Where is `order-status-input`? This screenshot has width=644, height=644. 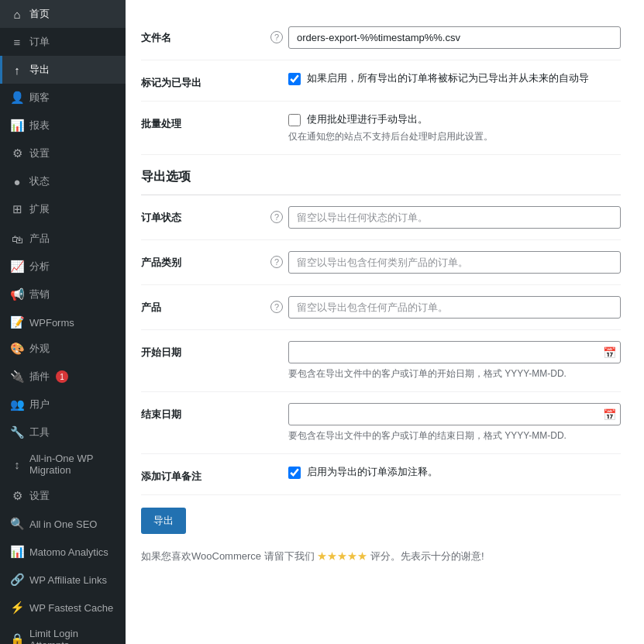 order-status-input is located at coordinates (454, 217).